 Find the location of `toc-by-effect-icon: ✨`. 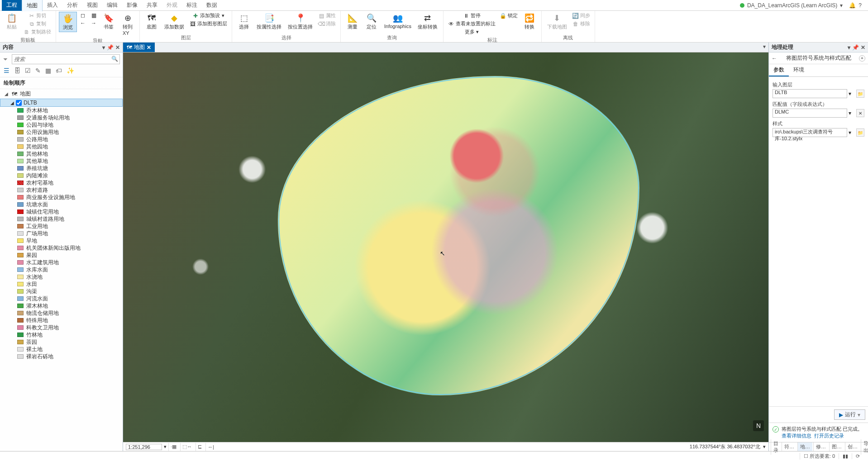

toc-by-effect-icon: ✨ is located at coordinates (71, 71).